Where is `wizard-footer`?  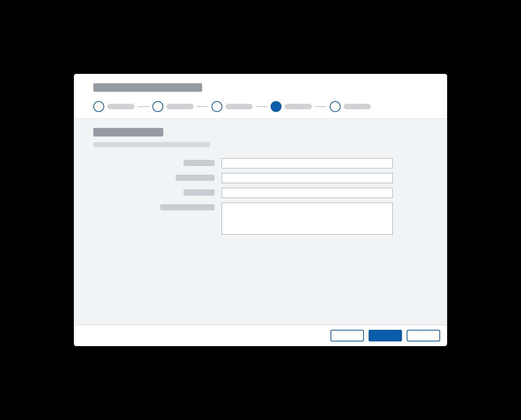
wizard-footer is located at coordinates (260, 335).